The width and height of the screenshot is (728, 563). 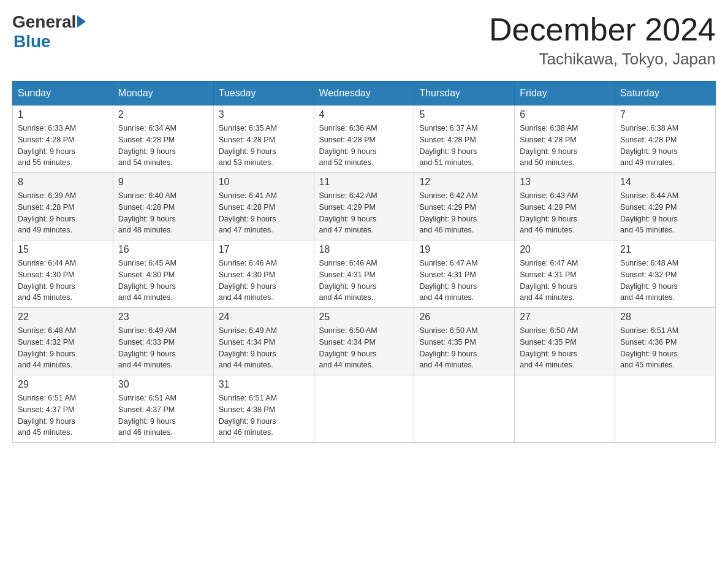 What do you see at coordinates (665, 115) in the screenshot?
I see `day-number: 7` at bounding box center [665, 115].